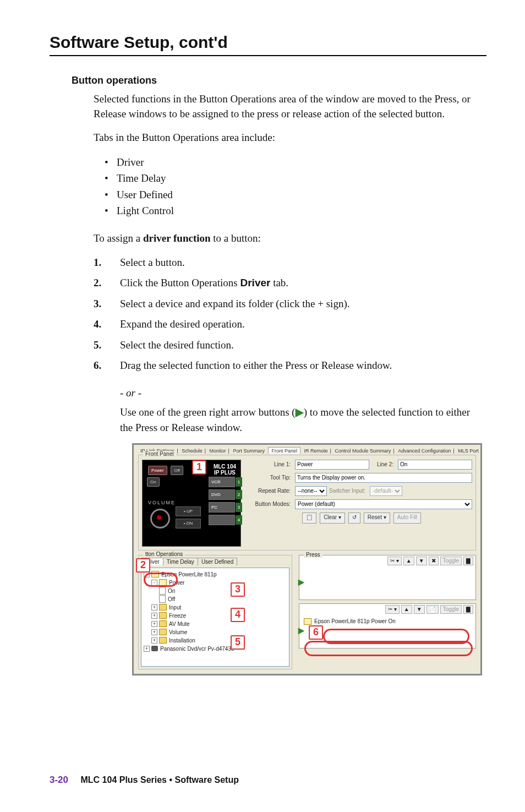  I want to click on step-text: Select a button., so click(303, 263).